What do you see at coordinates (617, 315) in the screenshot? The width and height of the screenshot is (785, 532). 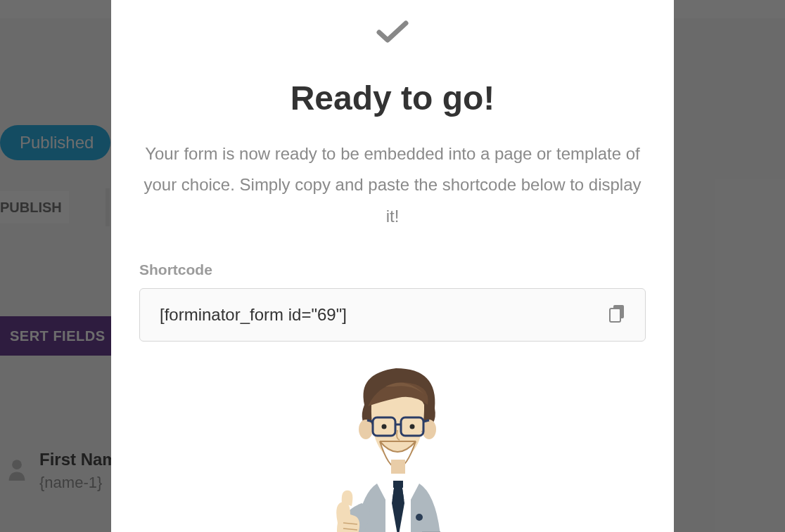 I see `copy-button` at bounding box center [617, 315].